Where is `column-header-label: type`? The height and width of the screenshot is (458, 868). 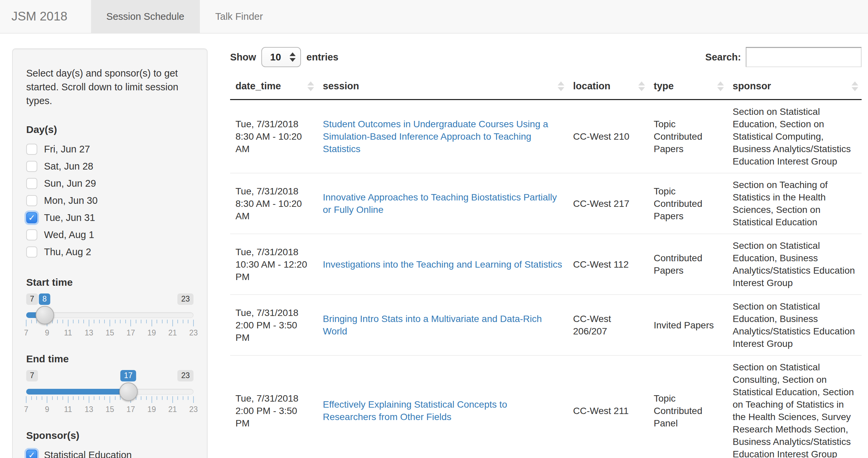 column-header-label: type is located at coordinates (664, 86).